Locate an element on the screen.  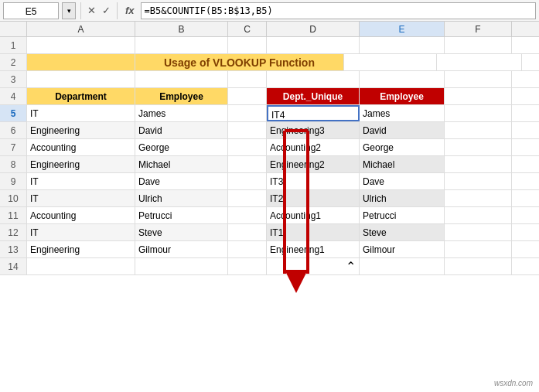
cell-d4 is located at coordinates (247, 96).